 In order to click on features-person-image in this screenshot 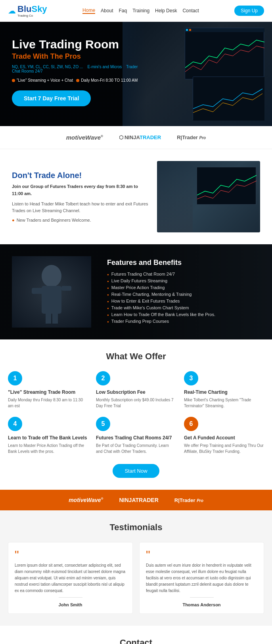, I will do `click(56, 292)`.